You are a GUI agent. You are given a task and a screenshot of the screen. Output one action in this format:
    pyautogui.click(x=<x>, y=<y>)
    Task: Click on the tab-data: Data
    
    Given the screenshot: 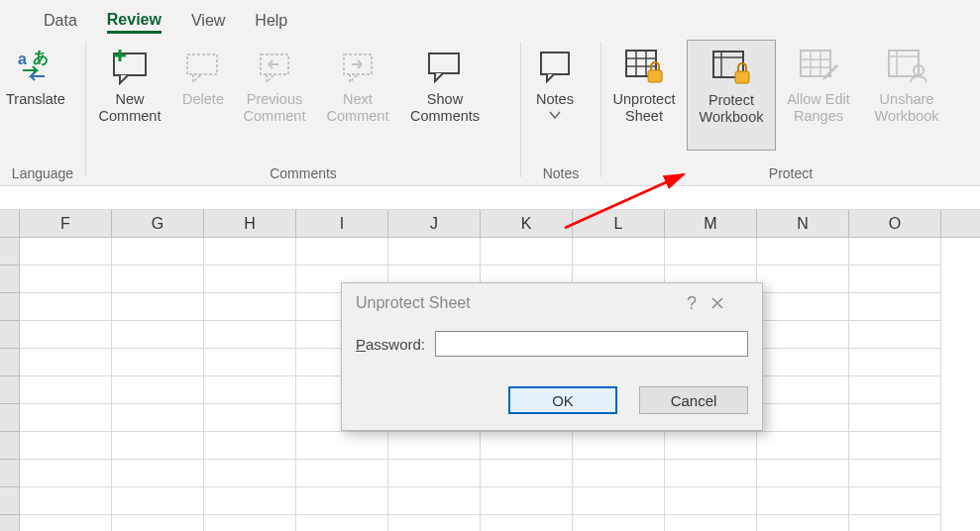 What is the action you would take?
    pyautogui.click(x=60, y=23)
    